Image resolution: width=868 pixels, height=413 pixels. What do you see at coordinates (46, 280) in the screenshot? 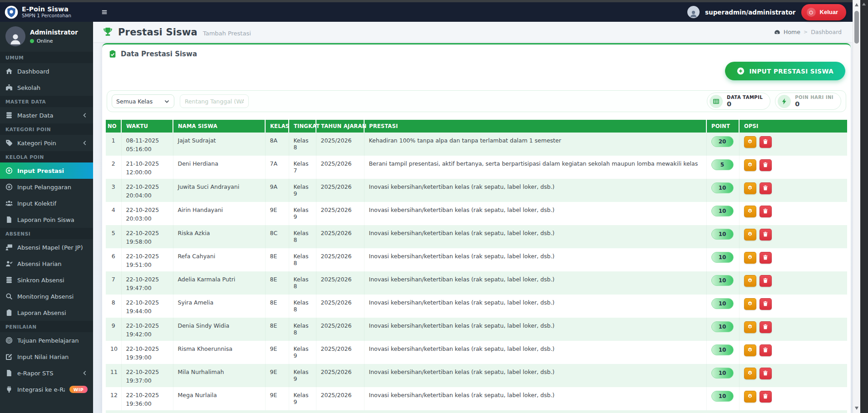
I see `sidebar-item-sinkron-absensi: Sinkron Absensi` at bounding box center [46, 280].